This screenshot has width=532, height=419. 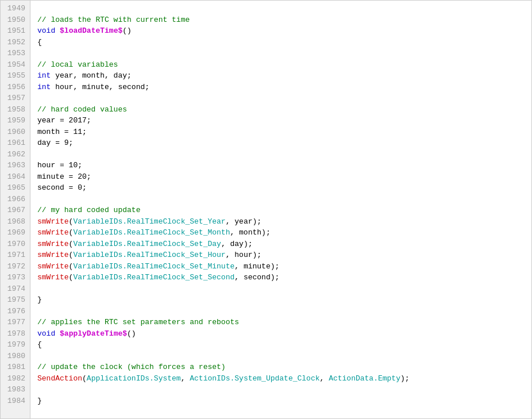 What do you see at coordinates (364, 378) in the screenshot?
I see `identifier-token: ActionData.Empty` at bounding box center [364, 378].